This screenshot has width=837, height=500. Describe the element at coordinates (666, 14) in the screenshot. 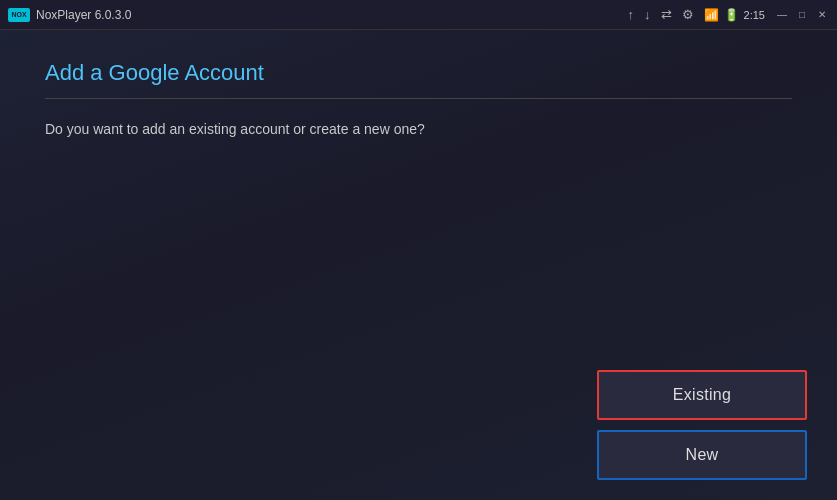

I see `cross-arrows-icon: ⇄` at that location.